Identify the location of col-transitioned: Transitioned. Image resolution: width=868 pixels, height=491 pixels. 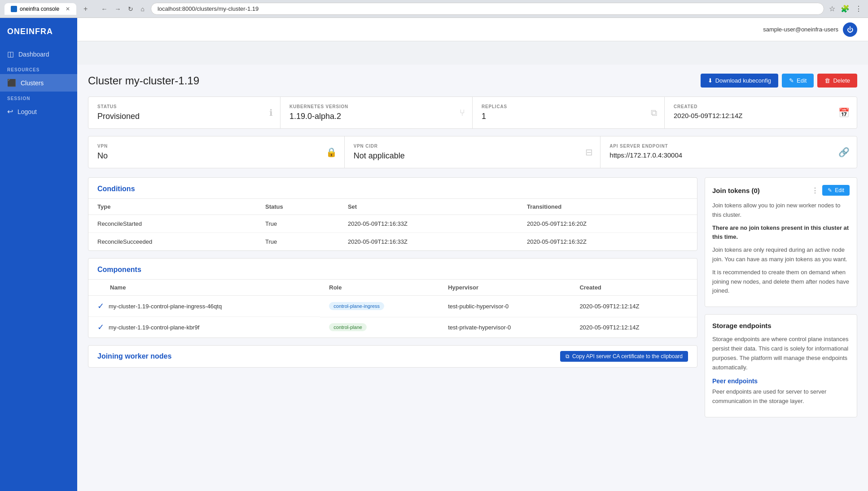
(608, 207).